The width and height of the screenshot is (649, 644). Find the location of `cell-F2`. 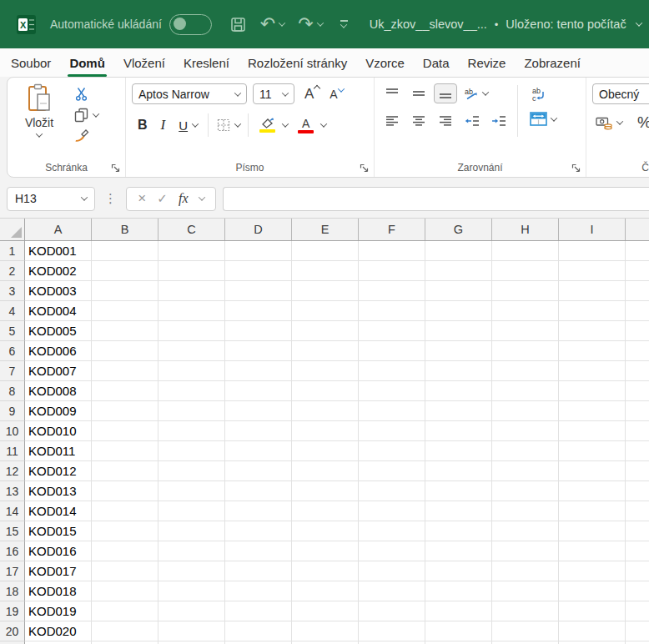

cell-F2 is located at coordinates (392, 271).